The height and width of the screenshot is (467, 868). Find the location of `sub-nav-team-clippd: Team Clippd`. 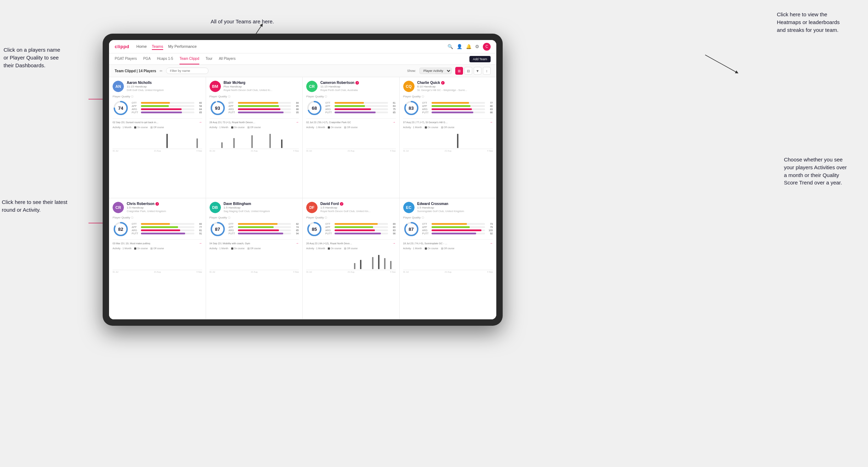

sub-nav-team-clippd: Team Clippd is located at coordinates (189, 59).